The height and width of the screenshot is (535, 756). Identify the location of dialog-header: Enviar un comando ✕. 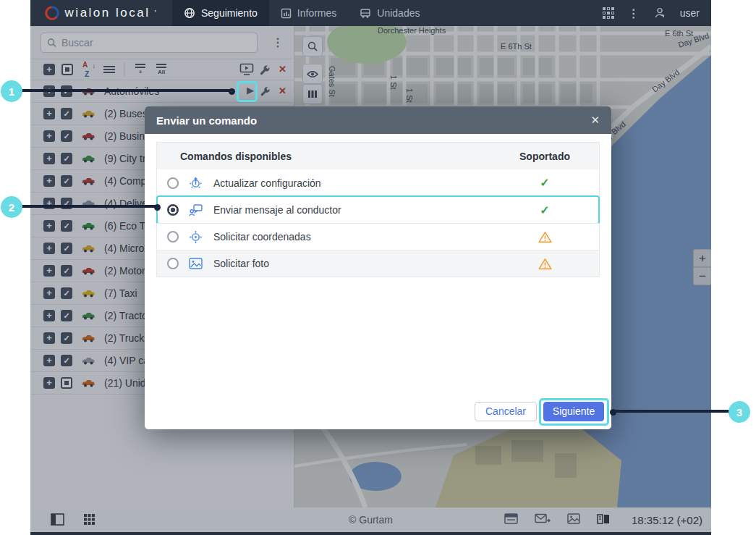
(378, 120).